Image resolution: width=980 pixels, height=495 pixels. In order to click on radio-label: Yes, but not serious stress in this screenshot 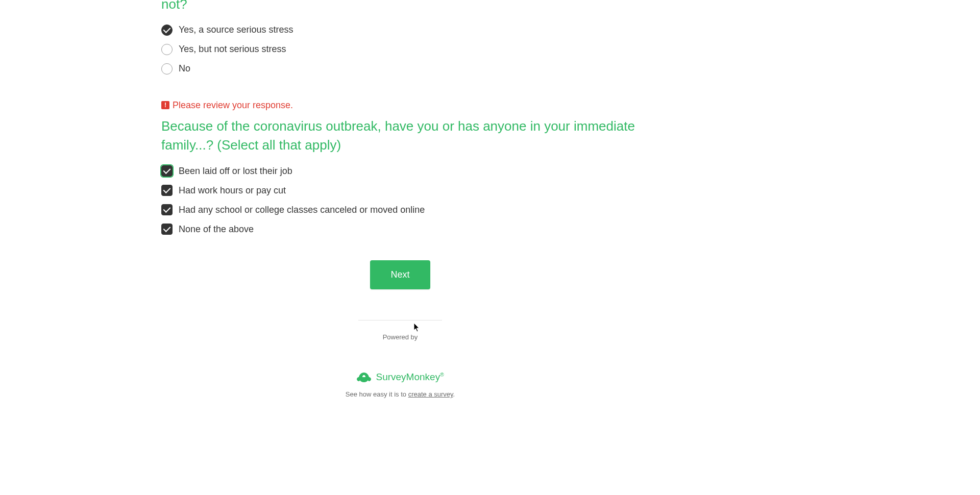, I will do `click(232, 49)`.